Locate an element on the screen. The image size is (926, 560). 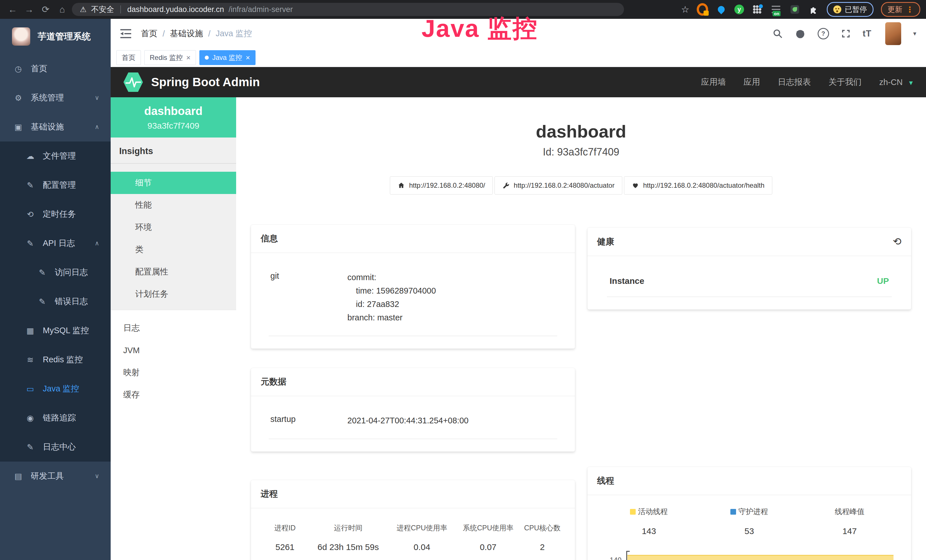
y-tick-label: 140 is located at coordinates (616, 558).